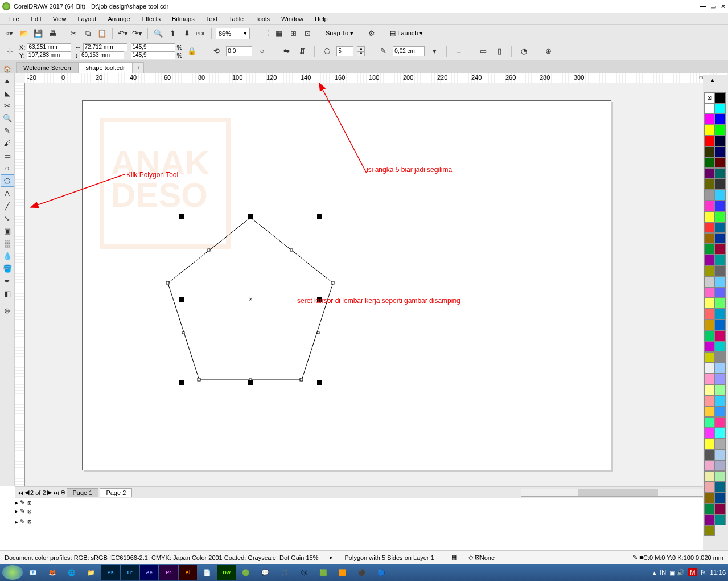 The image size is (728, 581). What do you see at coordinates (7, 243) in the screenshot?
I see `transparency-tool: ▒` at bounding box center [7, 243].